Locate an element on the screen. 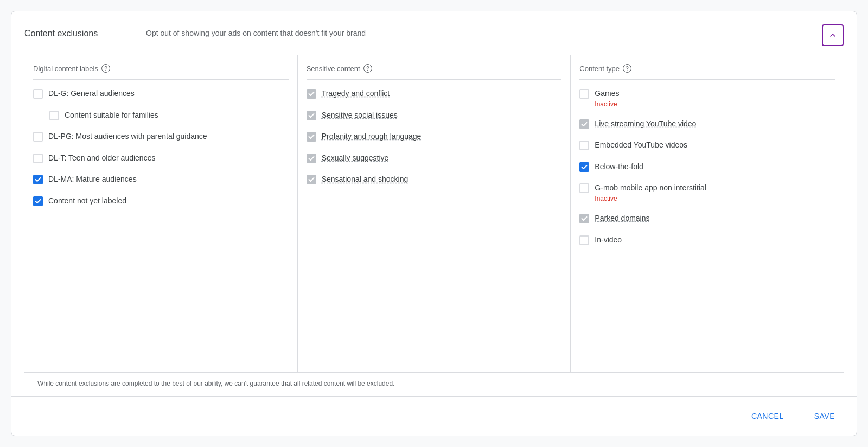 Image resolution: width=868 pixels, height=447 pixels. save-button: SAVE is located at coordinates (825, 416).